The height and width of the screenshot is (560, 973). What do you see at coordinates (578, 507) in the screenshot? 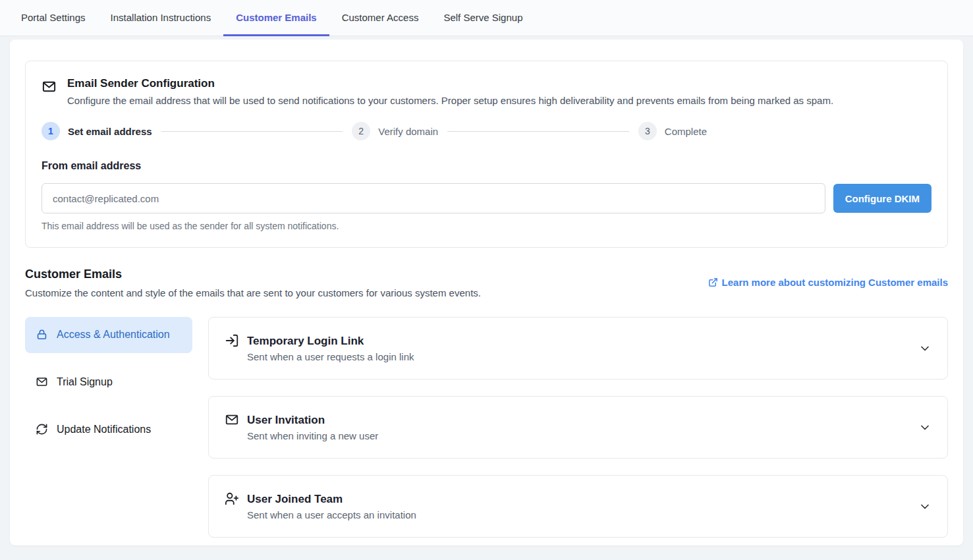
I see `template-card-text: User Joined Team Sent when a user accept…` at bounding box center [578, 507].